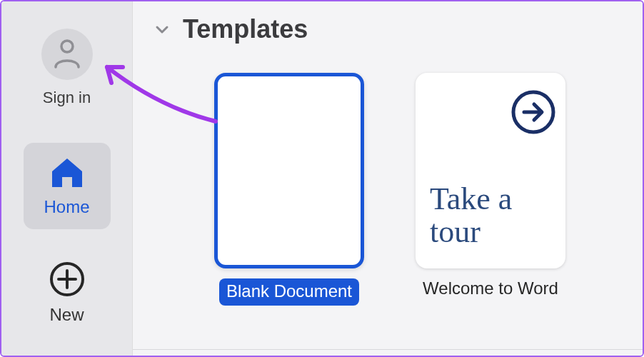 This screenshot has width=644, height=357. Describe the element at coordinates (289, 171) in the screenshot. I see `template-thumbnail` at that location.